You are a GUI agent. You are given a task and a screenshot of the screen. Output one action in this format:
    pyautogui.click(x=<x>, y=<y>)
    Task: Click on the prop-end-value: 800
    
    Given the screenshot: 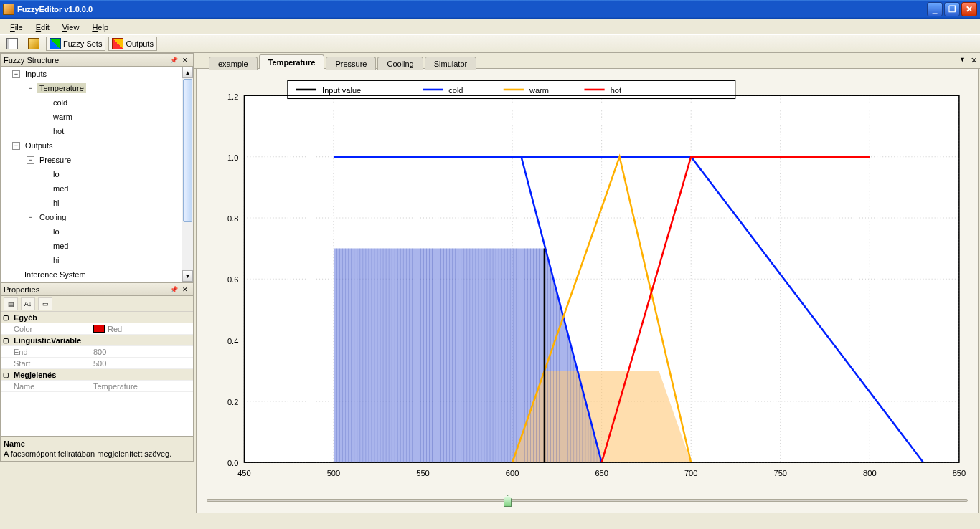 What is the action you would take?
    pyautogui.click(x=141, y=351)
    